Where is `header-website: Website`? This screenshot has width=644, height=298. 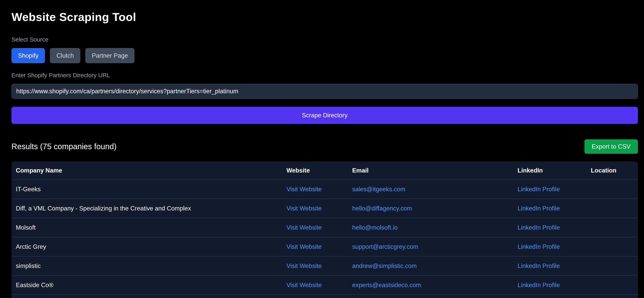
header-website: Website is located at coordinates (315, 170).